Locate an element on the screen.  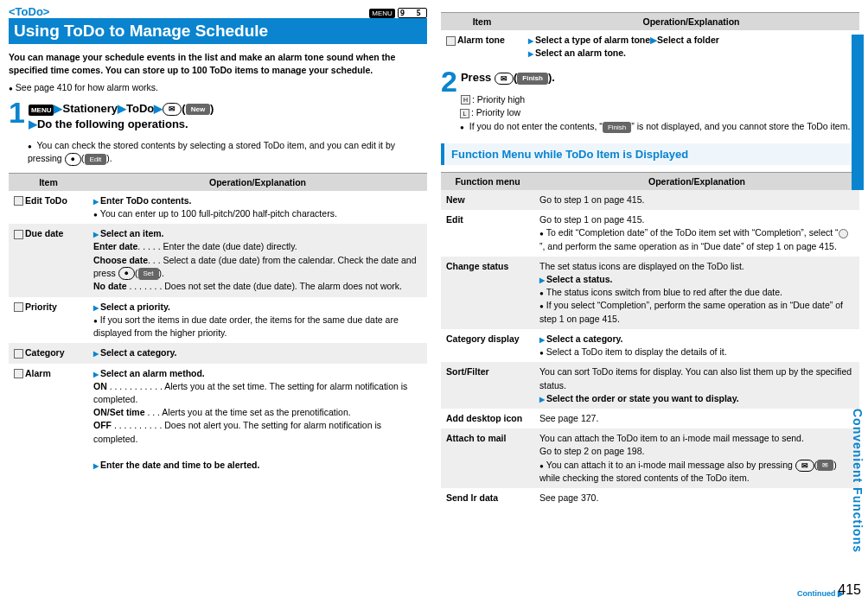
side-tab: Convenient Functions is located at coordinates (858, 294).